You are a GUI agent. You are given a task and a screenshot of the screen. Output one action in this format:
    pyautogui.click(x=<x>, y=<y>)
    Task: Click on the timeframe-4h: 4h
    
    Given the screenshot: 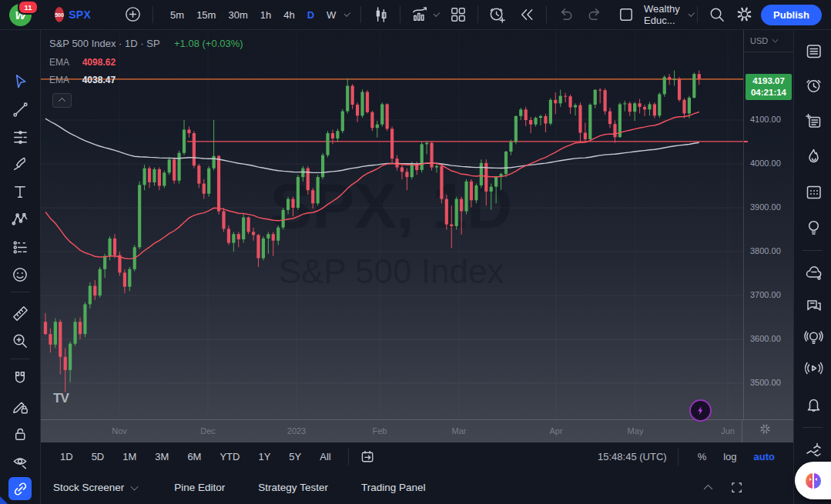 What is the action you would take?
    pyautogui.click(x=289, y=15)
    